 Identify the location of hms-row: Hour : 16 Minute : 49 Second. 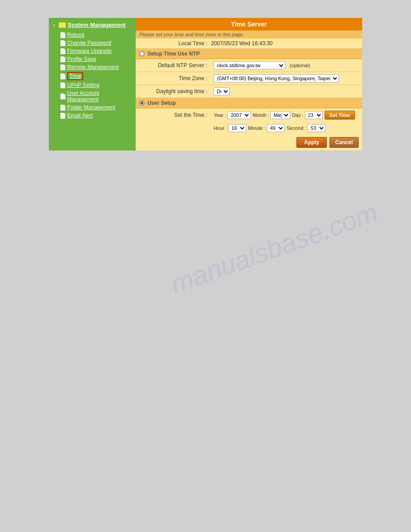
(249, 128).